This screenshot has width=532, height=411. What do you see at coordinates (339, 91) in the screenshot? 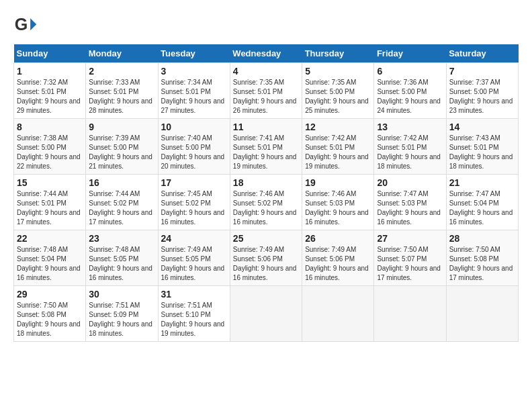
I see `day-cell: 5 Sunrise: 7:35 AM Sunset: 5:00 PM Dayli…` at bounding box center [339, 91].